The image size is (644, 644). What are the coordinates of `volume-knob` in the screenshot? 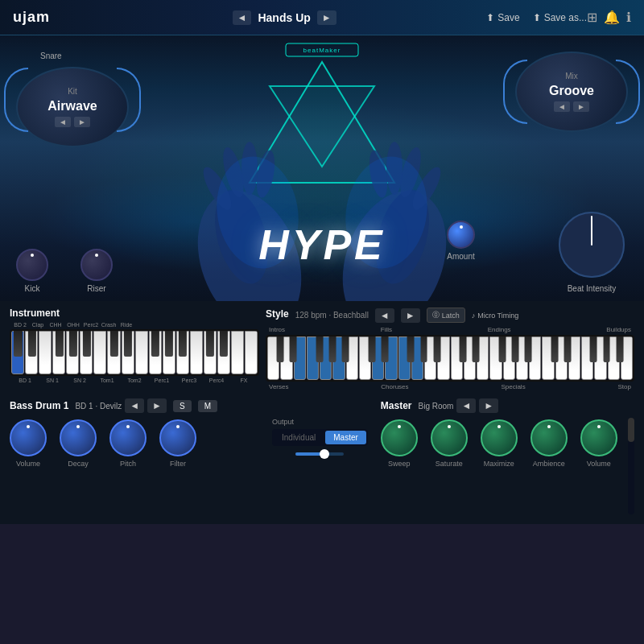 It's located at (28, 438).